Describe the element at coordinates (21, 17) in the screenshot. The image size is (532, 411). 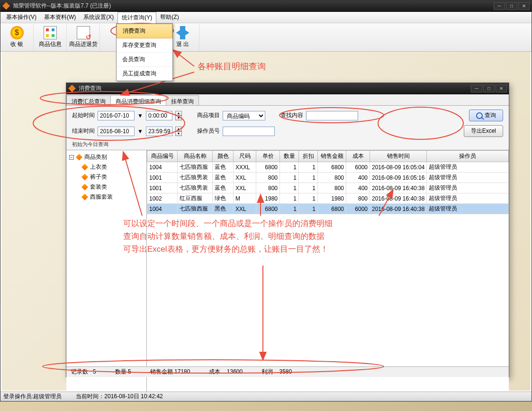
I see `menu-basic-ops: 基本操作(V)` at that location.